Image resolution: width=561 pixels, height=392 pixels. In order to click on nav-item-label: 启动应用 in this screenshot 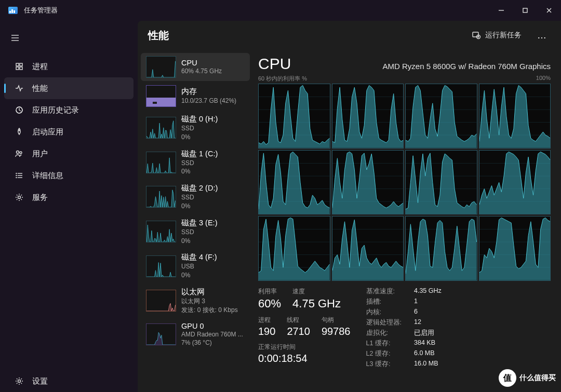, I will do `click(48, 132)`.